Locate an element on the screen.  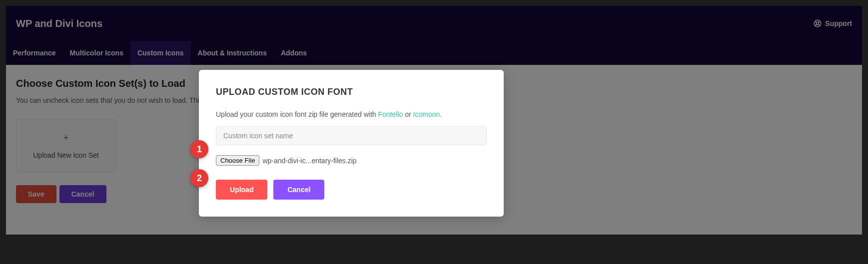
modal-cancel-button: Cancel is located at coordinates (299, 190).